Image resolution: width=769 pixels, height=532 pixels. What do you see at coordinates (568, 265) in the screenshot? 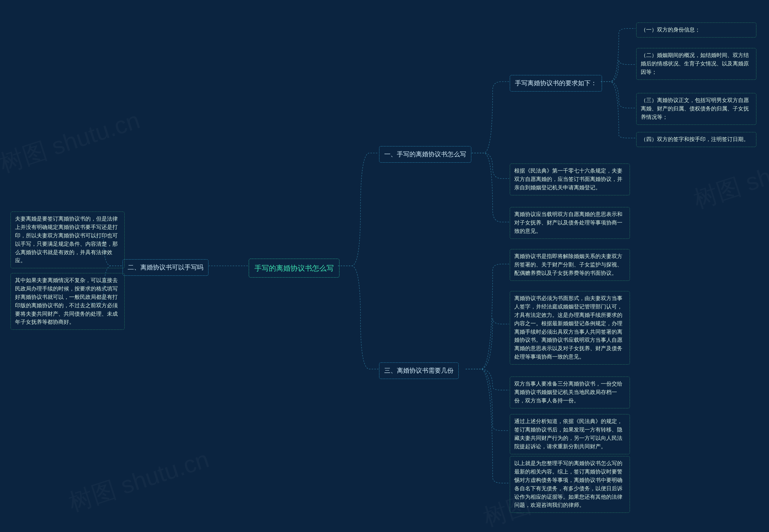
I see `leaf-text: 离婚协议书是指即将解除婚姻关系的夫妻双方所签署的、关于财产分割、子女监护与探视、…` at bounding box center [568, 265].